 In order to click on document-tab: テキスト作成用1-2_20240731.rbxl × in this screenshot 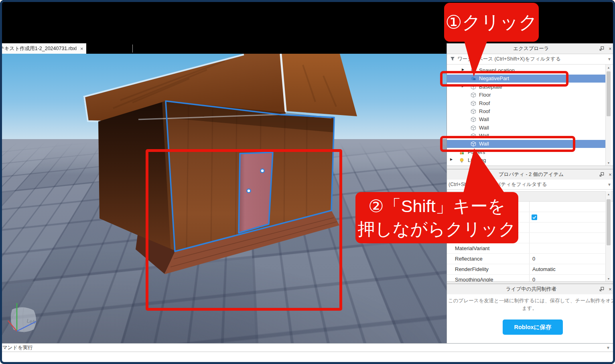, I will do `click(44, 49)`.